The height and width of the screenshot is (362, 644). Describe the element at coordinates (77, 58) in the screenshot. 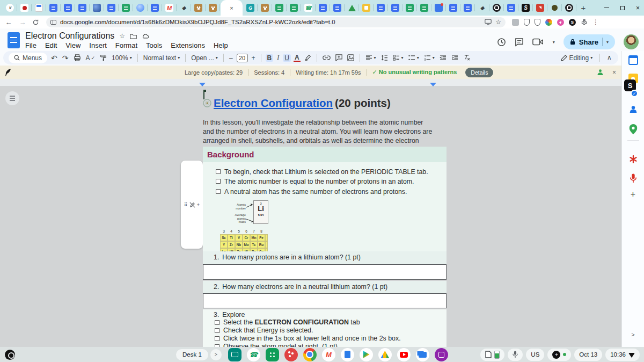

I see `print-icon` at that location.